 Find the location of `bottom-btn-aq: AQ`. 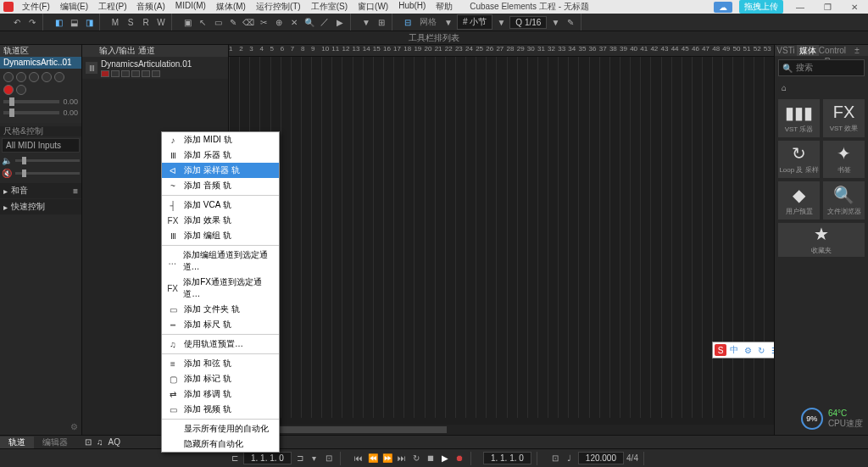

bottom-btn-aq: AQ is located at coordinates (114, 442).